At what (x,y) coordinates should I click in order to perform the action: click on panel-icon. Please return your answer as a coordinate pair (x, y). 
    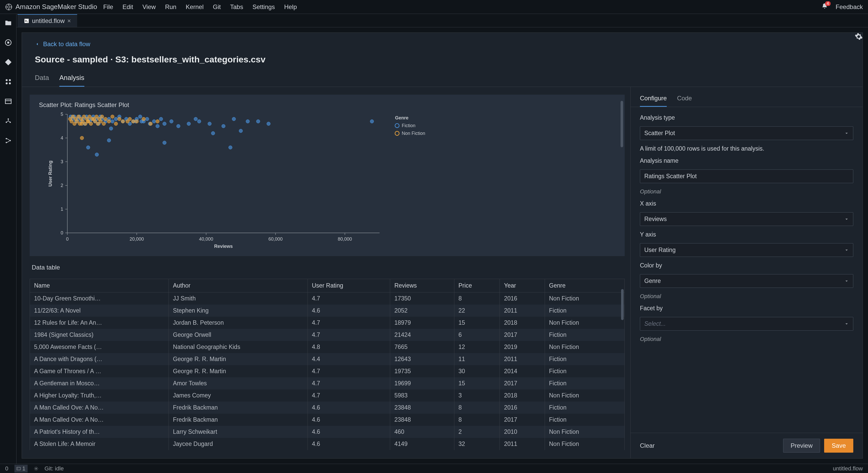
    Looking at the image, I should click on (8, 101).